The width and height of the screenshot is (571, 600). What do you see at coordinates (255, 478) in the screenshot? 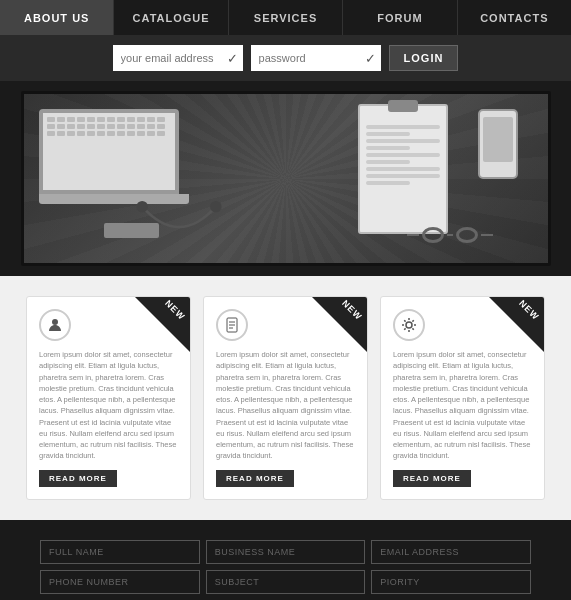
I see `card-read-more-2: READ MORE` at bounding box center [255, 478].